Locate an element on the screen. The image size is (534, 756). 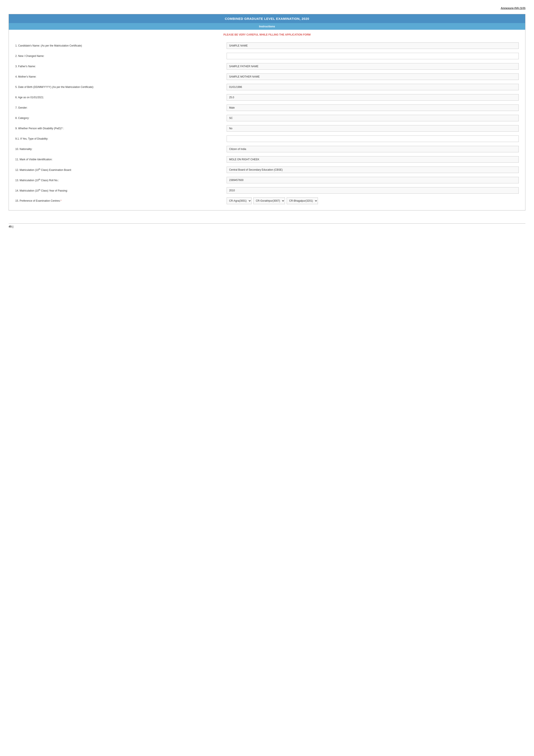
form-row-10: 10. Nationality: is located at coordinates (267, 149).